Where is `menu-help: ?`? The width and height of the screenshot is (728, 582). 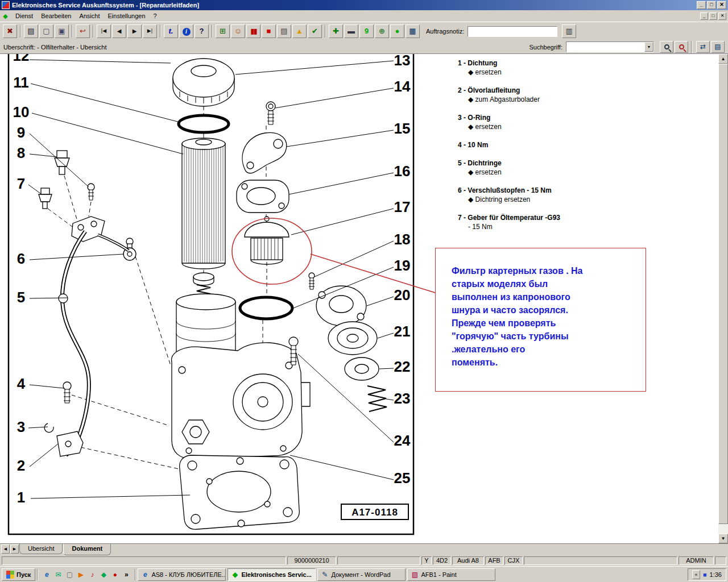 menu-help: ? is located at coordinates (155, 16).